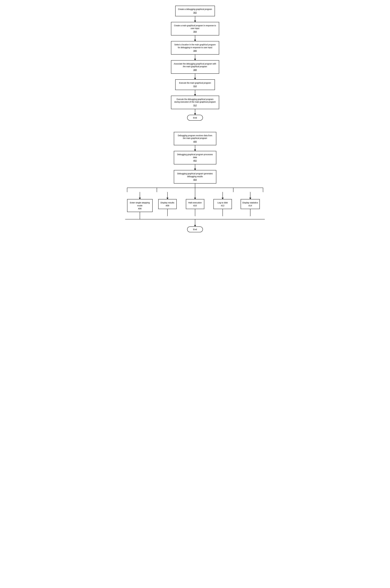  Describe the element at coordinates (195, 180) in the screenshot. I see `step-404-num: 404` at that location.